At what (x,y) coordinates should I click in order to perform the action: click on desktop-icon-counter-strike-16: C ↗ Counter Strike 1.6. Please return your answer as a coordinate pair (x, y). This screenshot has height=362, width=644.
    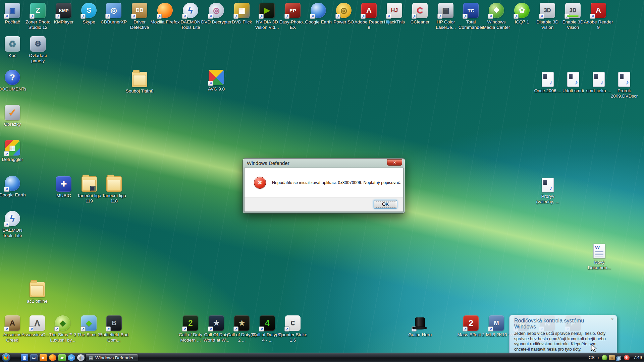
    Looking at the image, I should click on (293, 329).